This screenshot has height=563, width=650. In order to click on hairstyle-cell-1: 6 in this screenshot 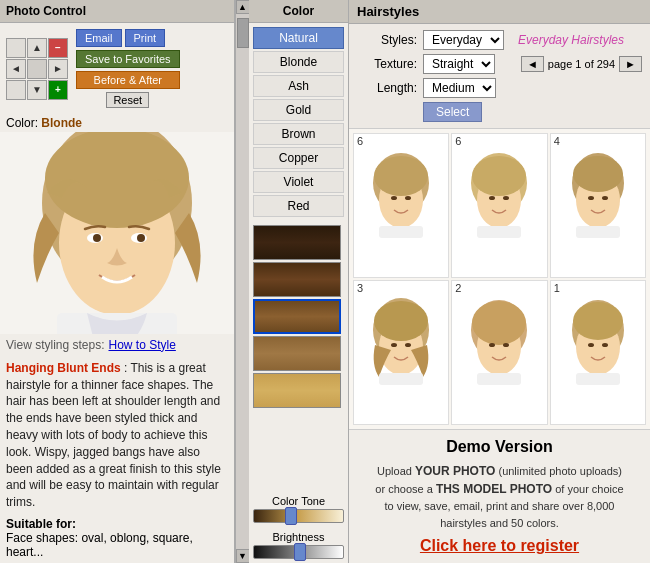, I will do `click(401, 206)`.